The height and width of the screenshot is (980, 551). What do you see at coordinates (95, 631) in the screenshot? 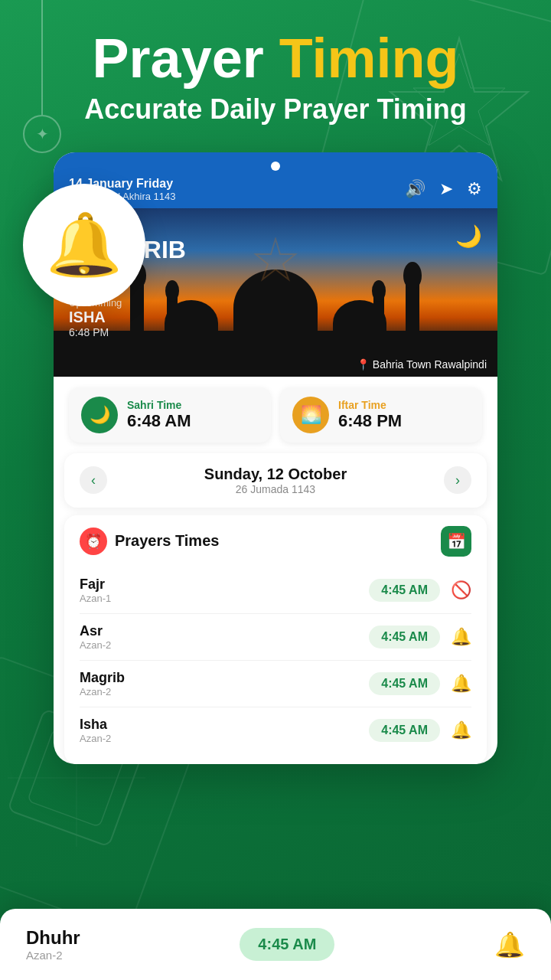
I see `asr-name: Asr` at bounding box center [95, 631].